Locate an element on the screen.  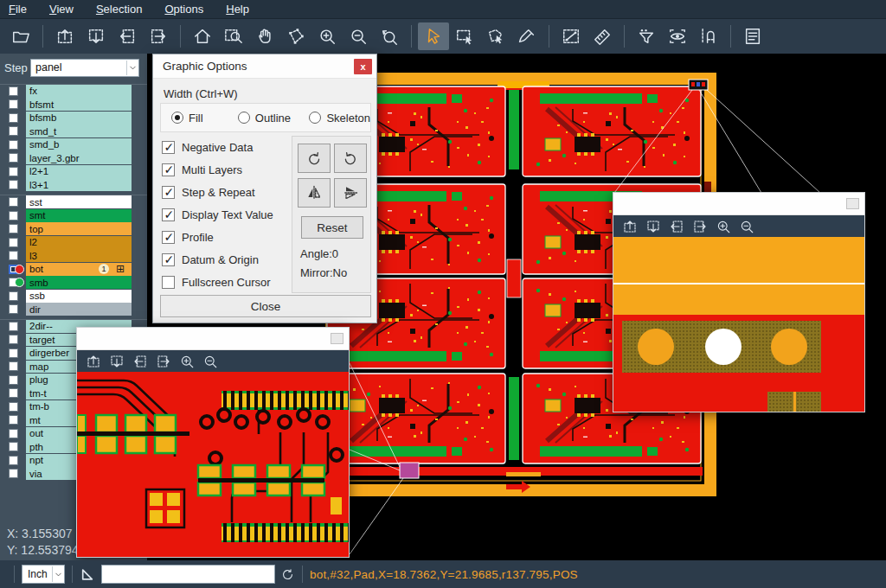
menu-options: Options is located at coordinates (183, 9).